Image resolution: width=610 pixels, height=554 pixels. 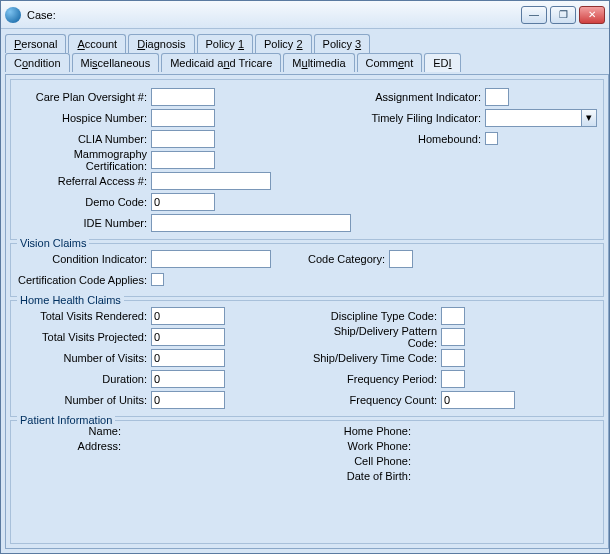 I want to click on window-title: Case:, so click(x=274, y=15).